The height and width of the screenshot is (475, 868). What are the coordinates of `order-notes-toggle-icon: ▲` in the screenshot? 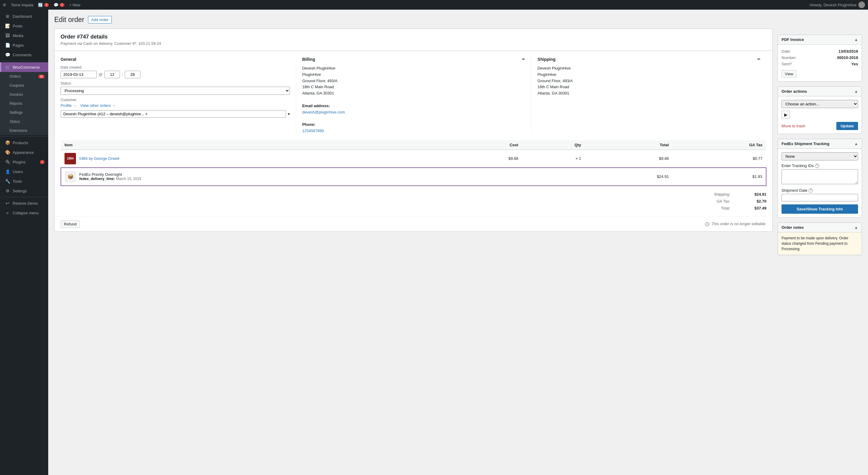 It's located at (856, 228).